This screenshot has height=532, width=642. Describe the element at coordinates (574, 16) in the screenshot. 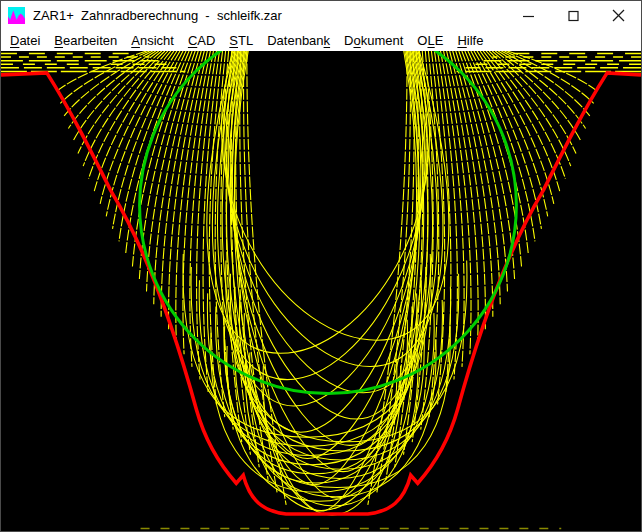

I see `maximize-icon` at that location.